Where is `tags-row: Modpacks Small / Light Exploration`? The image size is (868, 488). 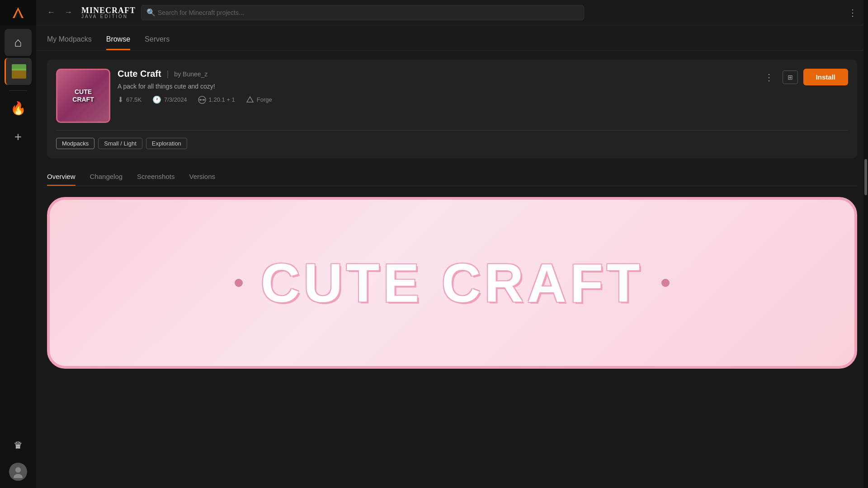
tags-row: Modpacks Small / Light Exploration is located at coordinates (452, 140).